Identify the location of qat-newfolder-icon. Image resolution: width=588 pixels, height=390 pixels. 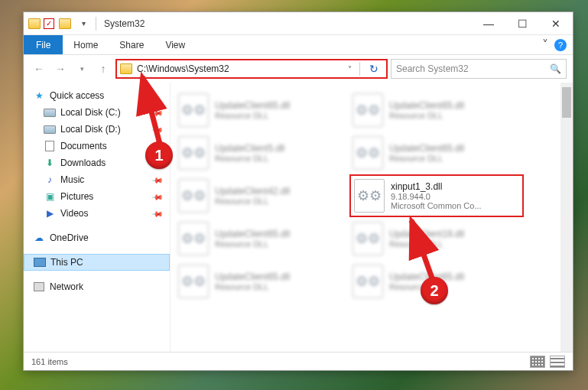
(65, 24).